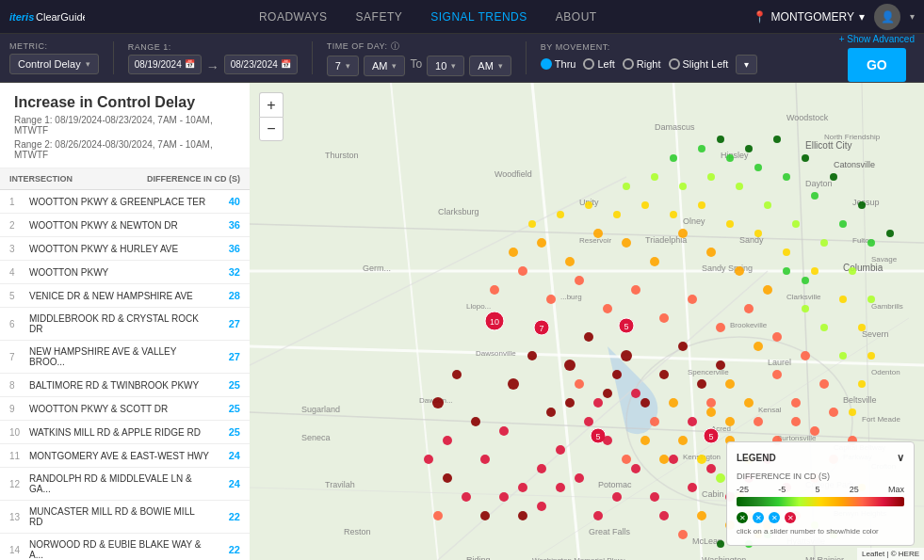 The image size is (924, 560). What do you see at coordinates (419, 47) in the screenshot?
I see `time-label: TIME OF DAY: ⓘ` at bounding box center [419, 47].